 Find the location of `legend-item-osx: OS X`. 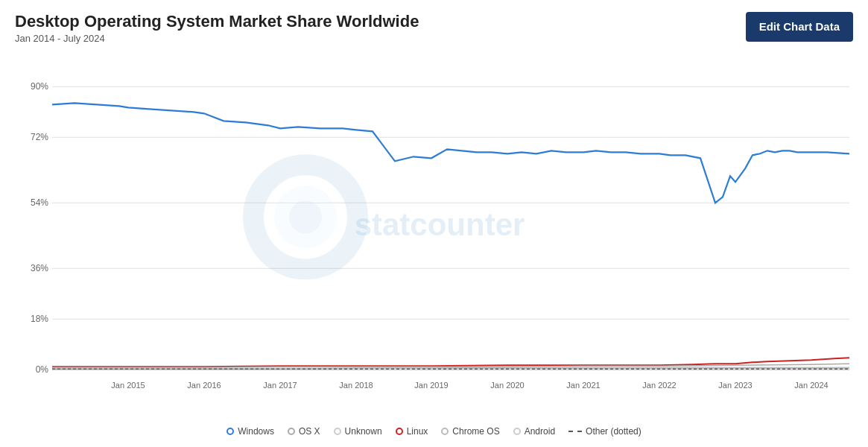

legend-item-osx: OS X is located at coordinates (304, 431).